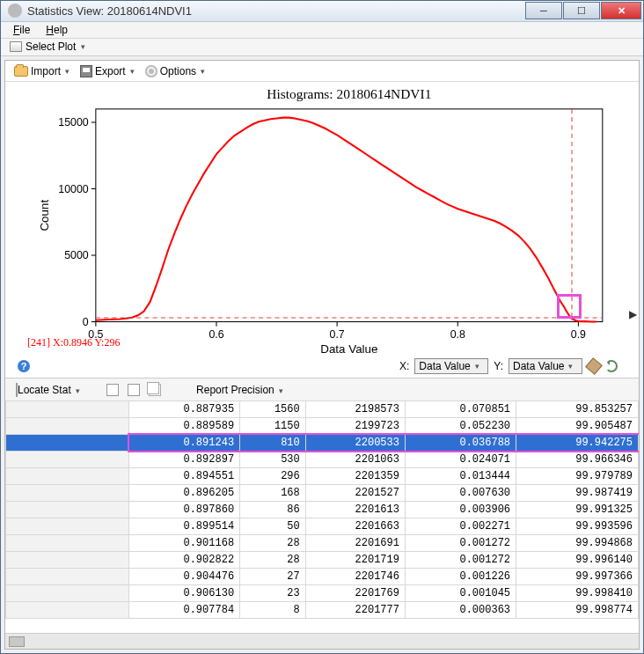 The height and width of the screenshot is (654, 644). I want to click on table-cell: 99.996140, so click(577, 560).